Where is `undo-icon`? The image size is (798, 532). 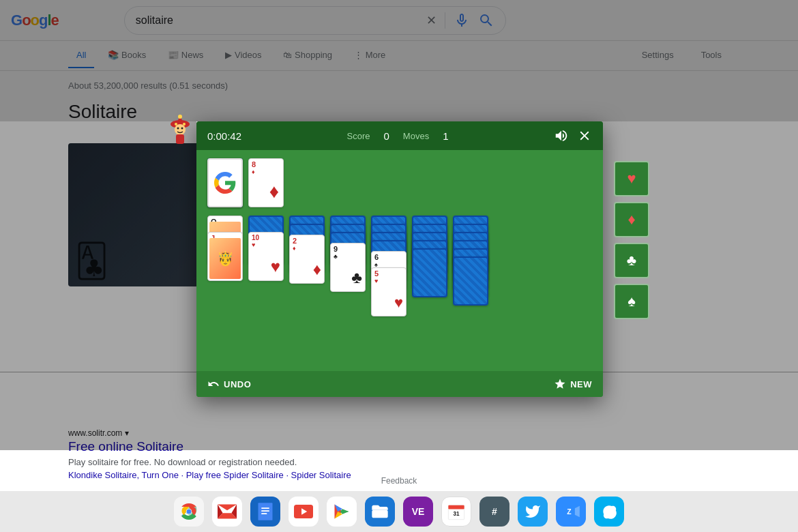
undo-icon is located at coordinates (213, 384).